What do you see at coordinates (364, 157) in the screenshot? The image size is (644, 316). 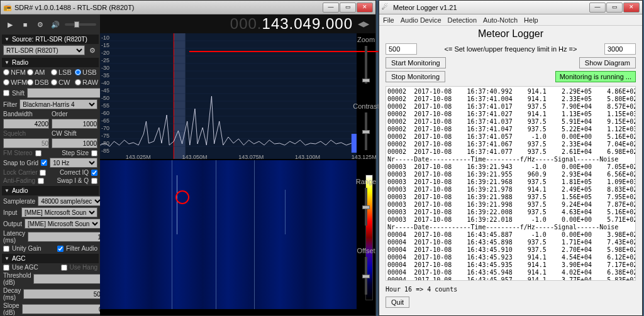 I see `freq-tick: 143.125M` at bounding box center [364, 157].